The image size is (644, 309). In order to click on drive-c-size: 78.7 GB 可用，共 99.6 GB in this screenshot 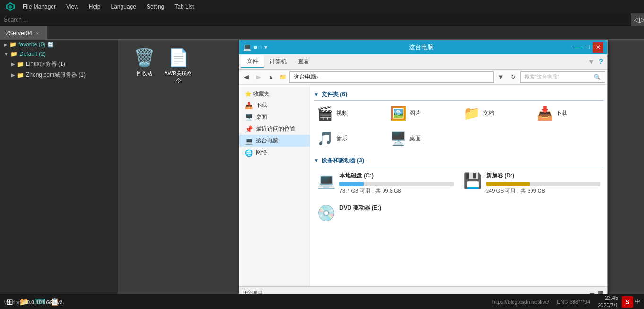, I will do `click(397, 191)`.